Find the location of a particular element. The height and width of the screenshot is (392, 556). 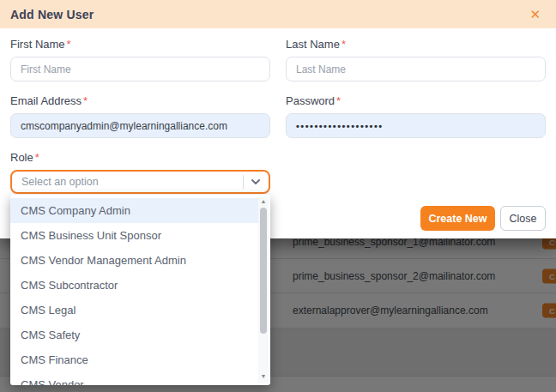

first-name-label: First Name* is located at coordinates (141, 45).